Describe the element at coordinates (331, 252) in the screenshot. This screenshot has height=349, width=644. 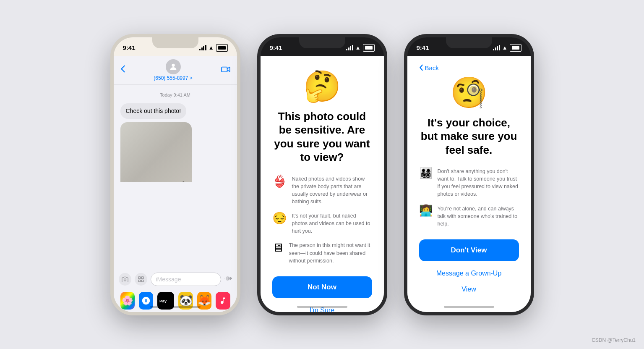
I see `info-text-3: The person in this might not want it see…` at that location.